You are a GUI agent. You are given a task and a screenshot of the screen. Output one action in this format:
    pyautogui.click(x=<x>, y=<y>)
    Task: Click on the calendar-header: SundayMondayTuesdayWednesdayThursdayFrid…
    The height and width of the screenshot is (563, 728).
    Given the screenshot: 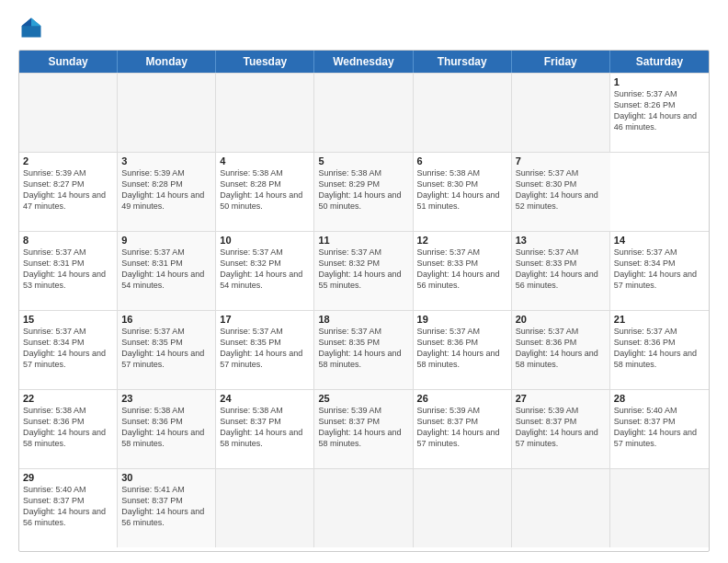 What is the action you would take?
    pyautogui.click(x=364, y=62)
    